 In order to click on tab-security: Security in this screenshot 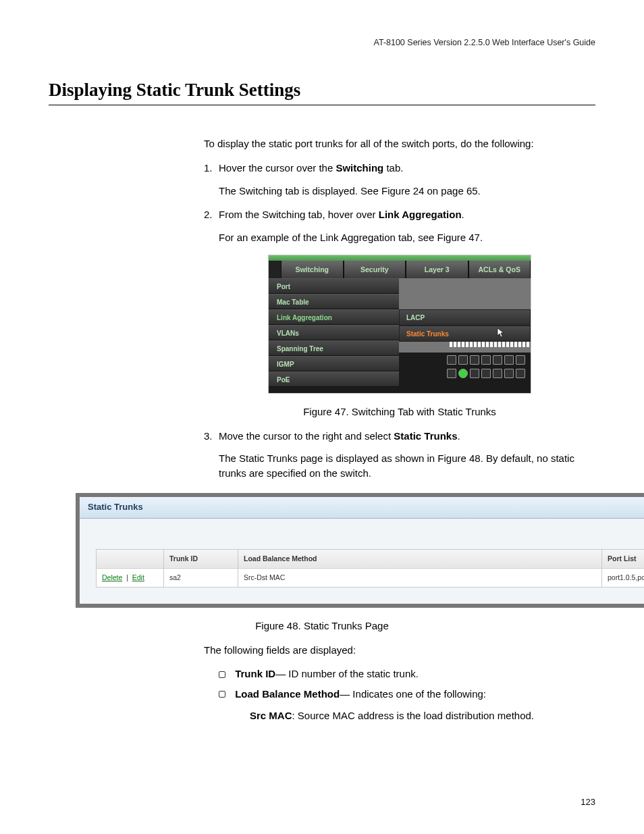, I will do `click(375, 269)`.